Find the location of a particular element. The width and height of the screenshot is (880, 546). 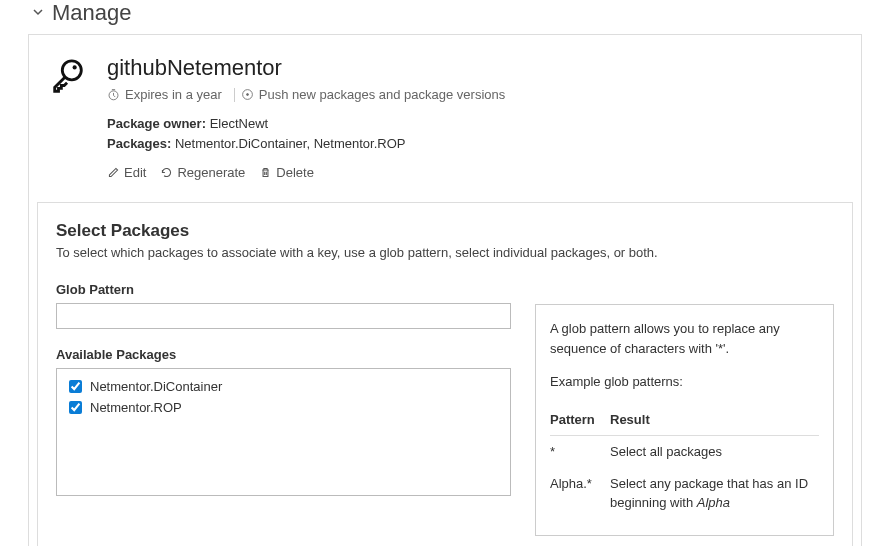

result-th: Result is located at coordinates (714, 421).